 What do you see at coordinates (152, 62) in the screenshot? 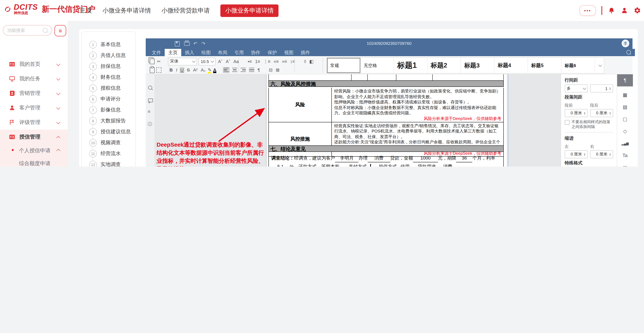
I see `copy-icon` at bounding box center [152, 62].